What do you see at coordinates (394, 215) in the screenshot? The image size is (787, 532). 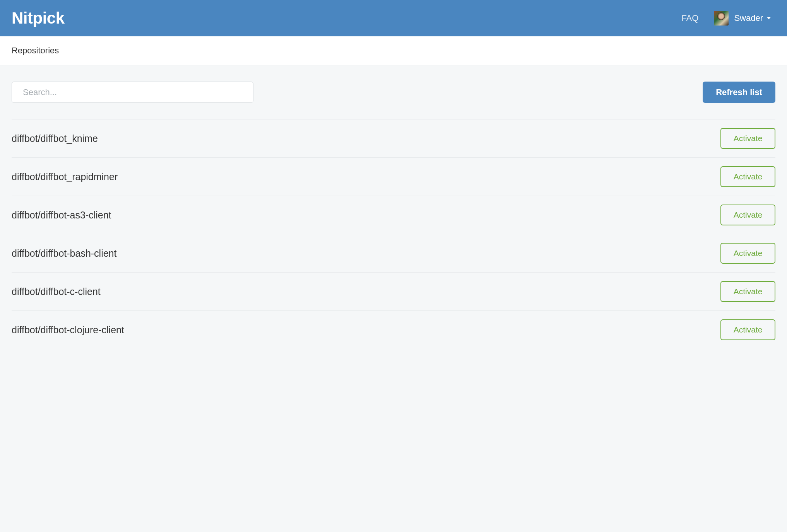 I see `repo-row: diffbot/diffbot-as3-client Activate` at bounding box center [394, 215].